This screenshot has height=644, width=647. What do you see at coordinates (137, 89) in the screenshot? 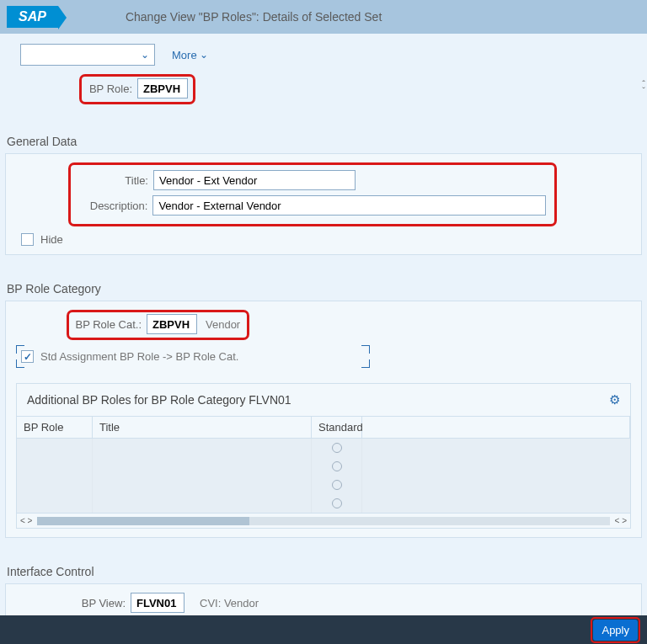
I see `bp-role-highlight: BP Role:` at bounding box center [137, 89].